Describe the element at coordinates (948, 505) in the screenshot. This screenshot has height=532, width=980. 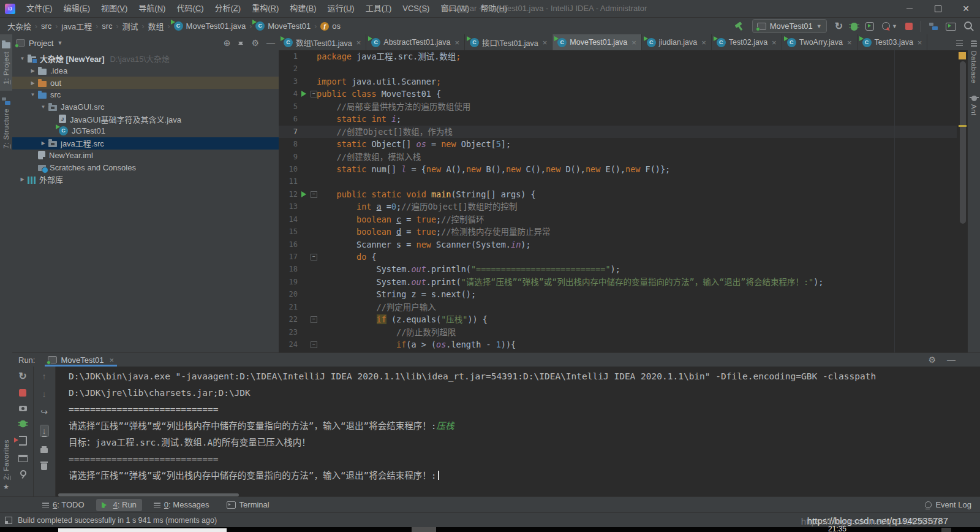
I see `event-log-button: Event Log` at that location.